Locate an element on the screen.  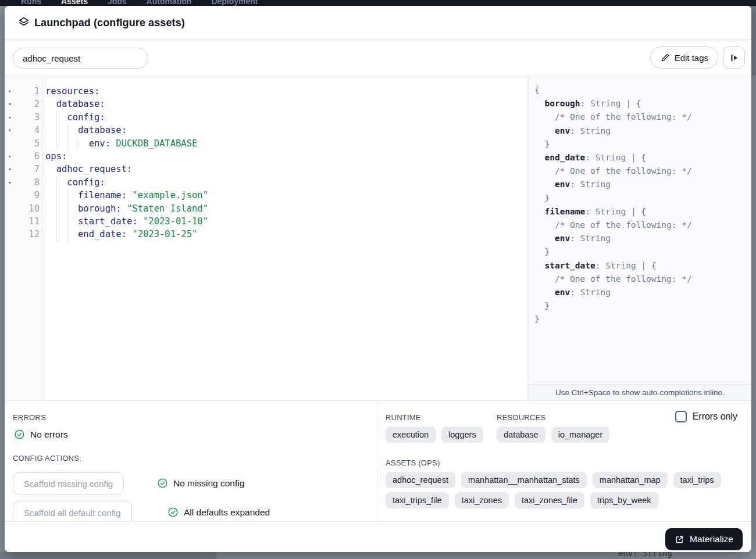
editor-line: ▾1resources: is located at coordinates (266, 91).